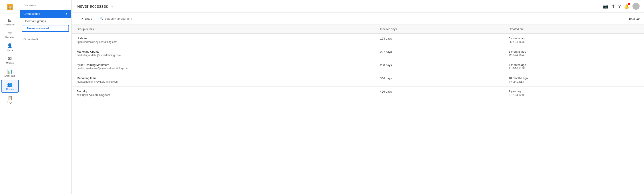 The height and width of the screenshot is (194, 644). Describe the element at coordinates (10, 34) in the screenshot. I see `sidebar-item-favorites: ☆ Favorites` at that location.